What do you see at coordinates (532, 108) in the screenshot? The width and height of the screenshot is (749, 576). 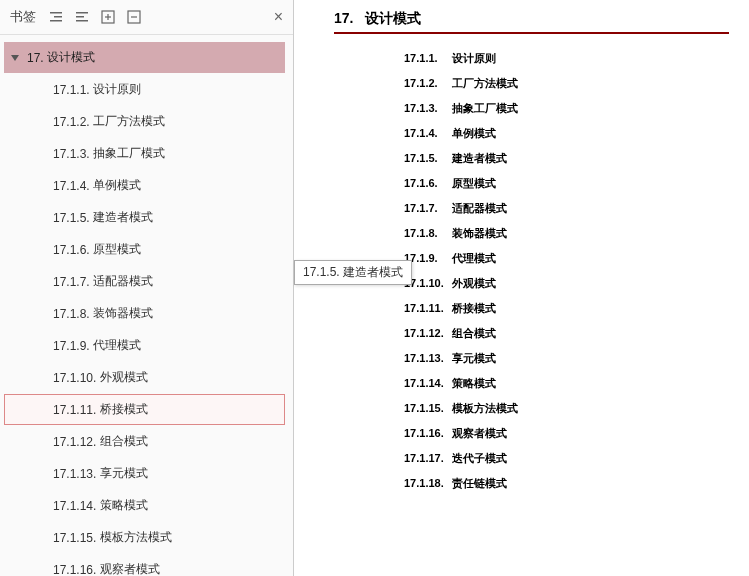 I see `toc-item: 17.1.3.抽象工厂模式` at bounding box center [532, 108].